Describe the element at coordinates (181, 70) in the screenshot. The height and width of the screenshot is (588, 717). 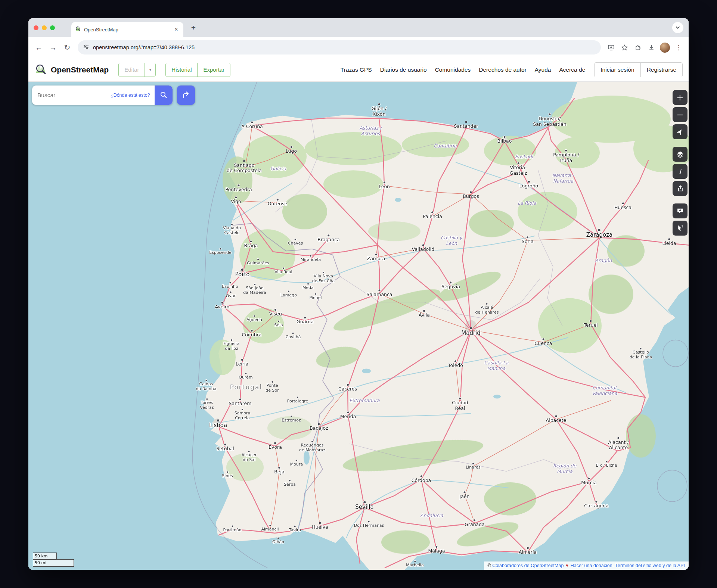
I see `history-button: Historial` at that location.